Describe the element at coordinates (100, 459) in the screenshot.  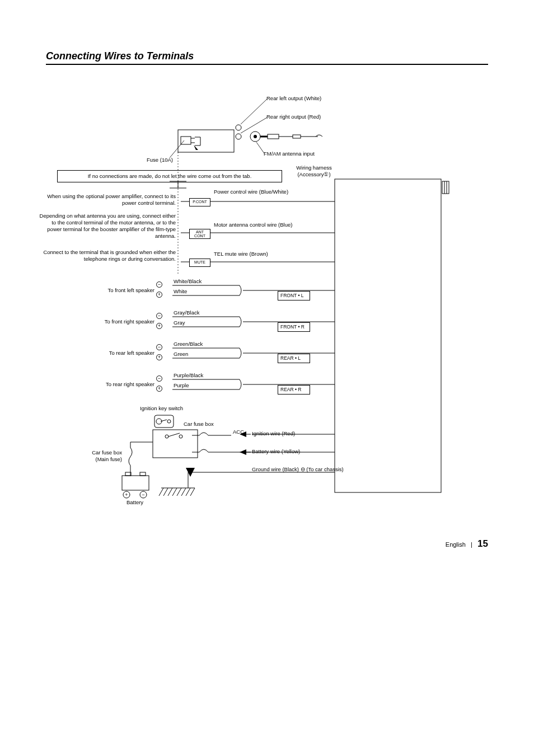
I see `main-fuse-bot: (Main fuse)` at that location.